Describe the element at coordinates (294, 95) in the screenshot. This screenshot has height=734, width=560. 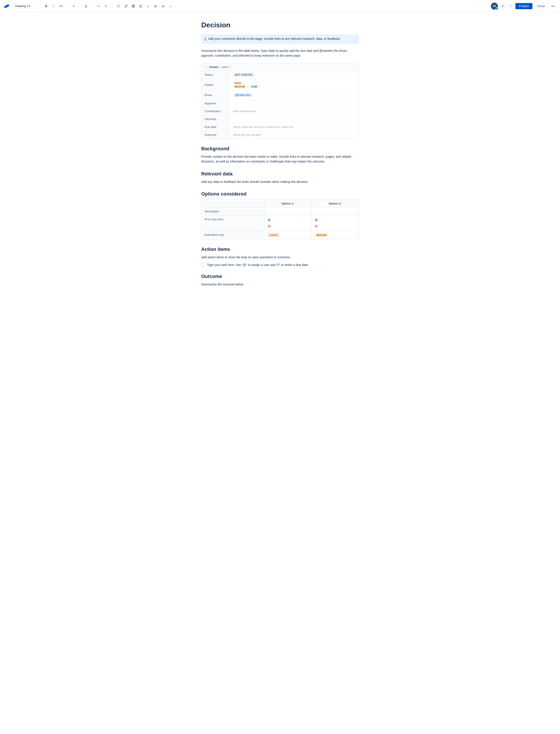
I see `row-value-driver: @Chan Kim` at that location.